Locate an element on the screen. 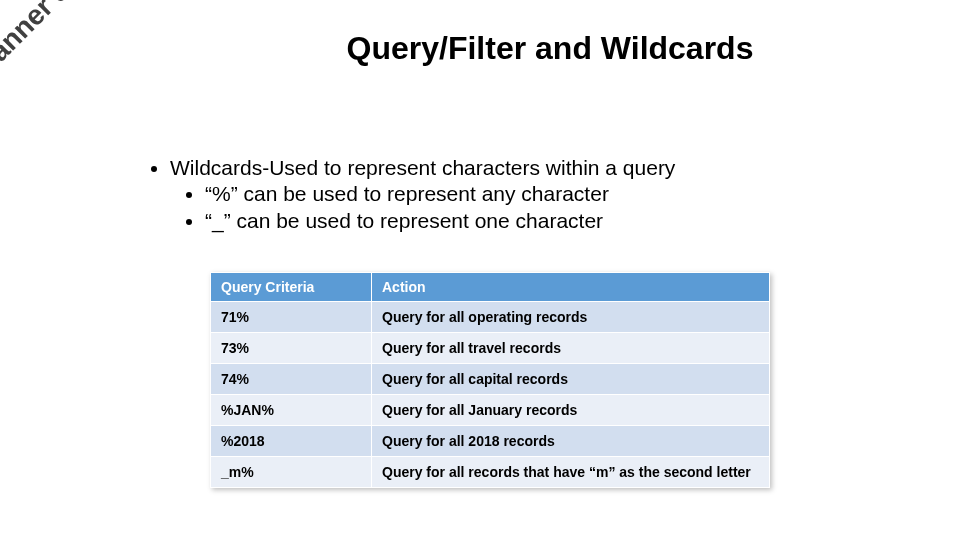 The height and width of the screenshot is (540, 960). bullet-main-text: Wildcards-Used to represent characters w… is located at coordinates (422, 168).